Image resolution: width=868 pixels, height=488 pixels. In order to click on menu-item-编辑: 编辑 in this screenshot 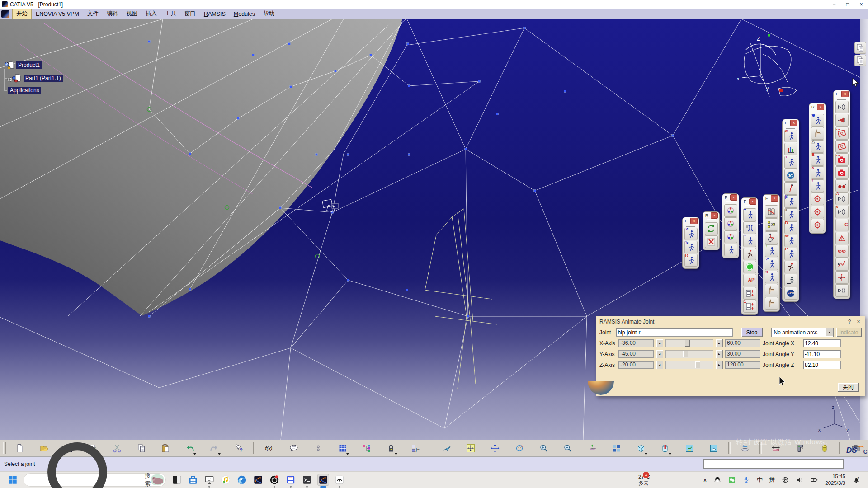, I will do `click(112, 14)`.